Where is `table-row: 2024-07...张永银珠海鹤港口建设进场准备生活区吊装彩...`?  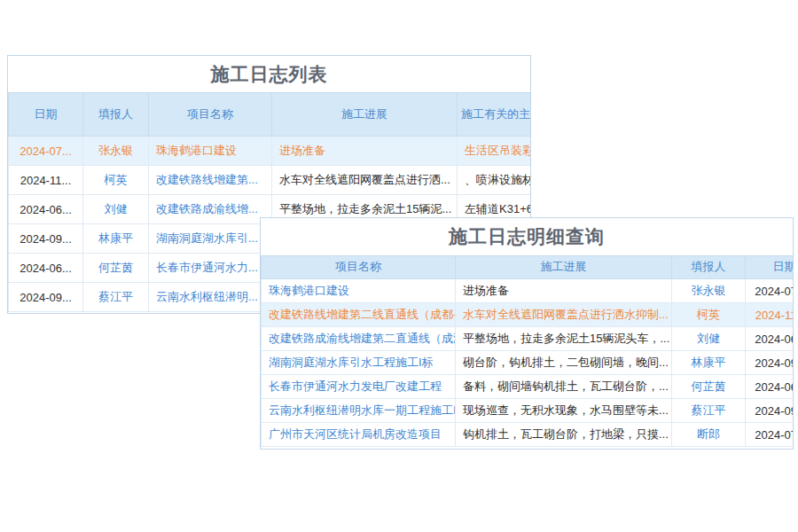 table-row: 2024-07...张永银珠海鹤港口建设进场准备生活区吊装彩... is located at coordinates (270, 151).